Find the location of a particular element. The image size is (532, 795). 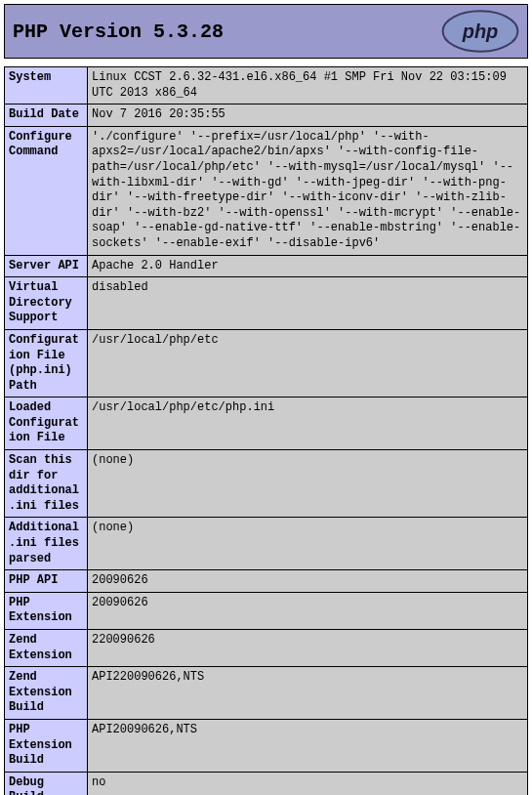

page-title: PHP Version 5.3.28 is located at coordinates (118, 31).